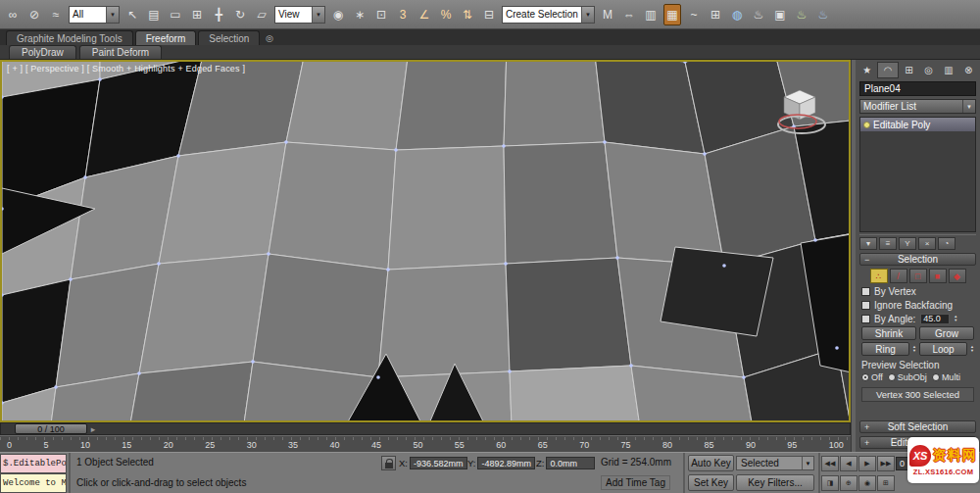 This screenshot has width=980, height=493. I want to click on unlink-selection-icon: ⊘, so click(34, 15).